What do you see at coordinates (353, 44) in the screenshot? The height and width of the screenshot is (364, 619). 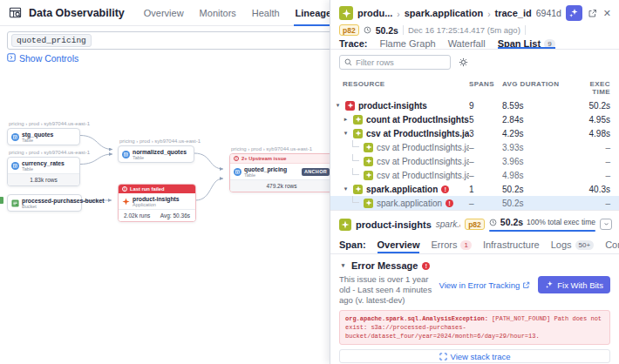 I see `trace-tabs-label: Trace:` at bounding box center [353, 44].